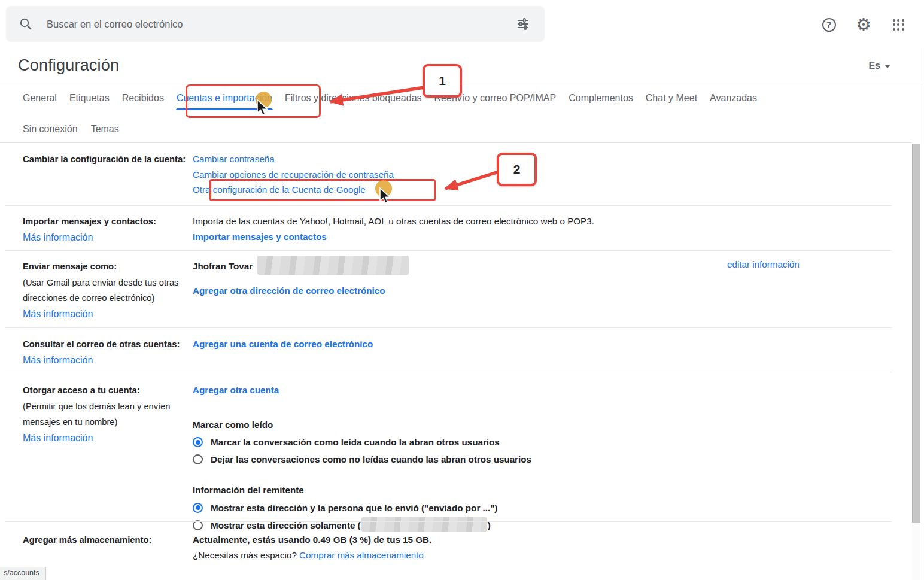  I want to click on add-email-address-link: Agregar otra dirección de correo electró…, so click(289, 291).